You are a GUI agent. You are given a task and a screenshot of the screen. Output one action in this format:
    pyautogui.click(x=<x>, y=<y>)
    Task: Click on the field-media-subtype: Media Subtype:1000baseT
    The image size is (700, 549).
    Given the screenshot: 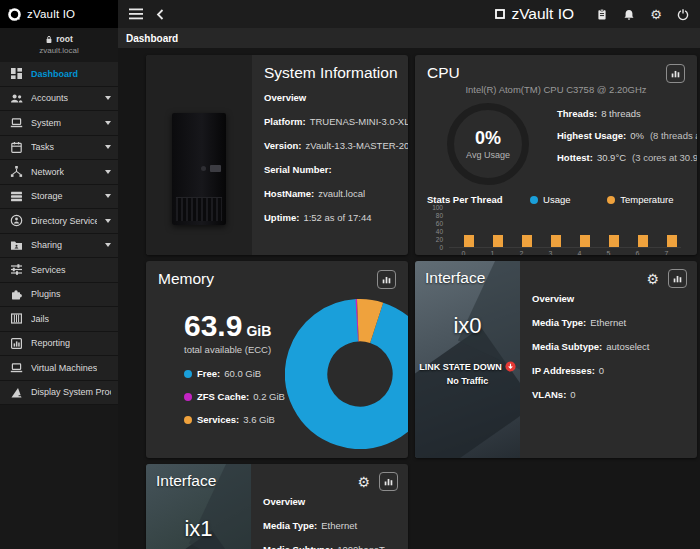 What is the action you would take?
    pyautogui.click(x=330, y=546)
    